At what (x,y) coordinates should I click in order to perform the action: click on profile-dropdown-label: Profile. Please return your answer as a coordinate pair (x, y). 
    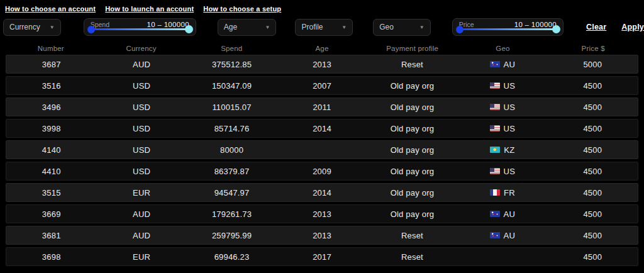
    Looking at the image, I should click on (312, 27).